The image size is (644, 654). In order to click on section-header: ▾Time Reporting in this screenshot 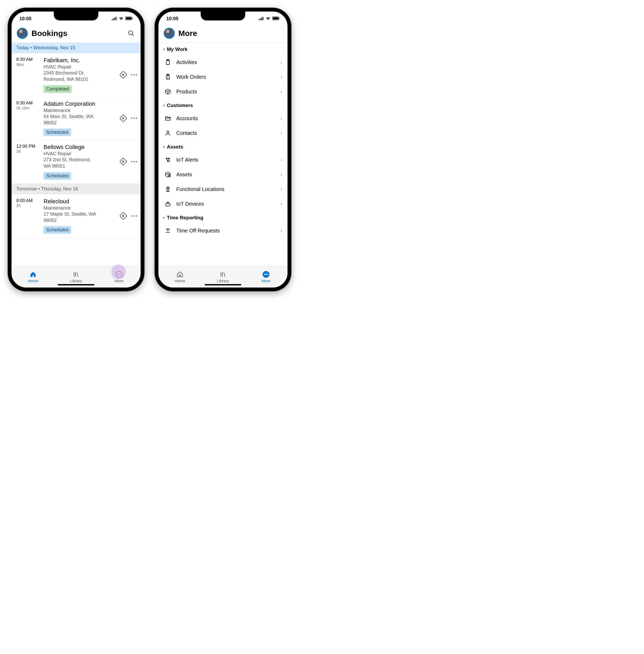, I will do `click(223, 217)`.